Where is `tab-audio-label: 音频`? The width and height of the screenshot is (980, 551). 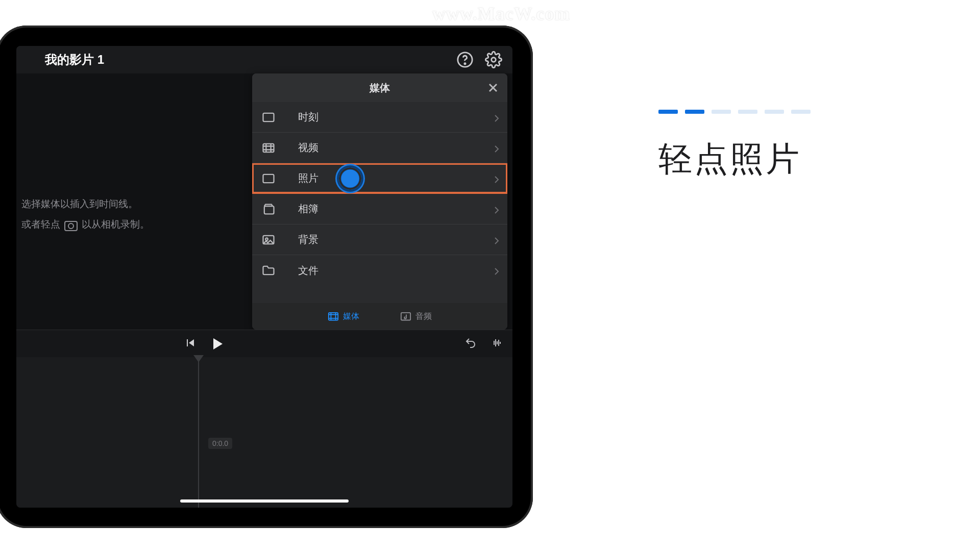
tab-audio-label: 音频 is located at coordinates (424, 316).